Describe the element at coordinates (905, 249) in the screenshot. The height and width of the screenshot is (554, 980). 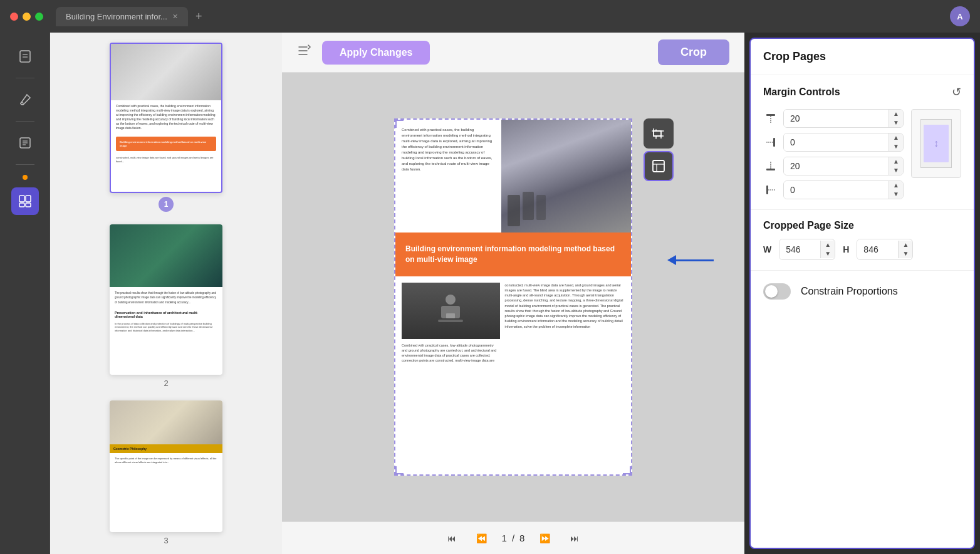
I see `height-stepper: ▲ ▼` at that location.